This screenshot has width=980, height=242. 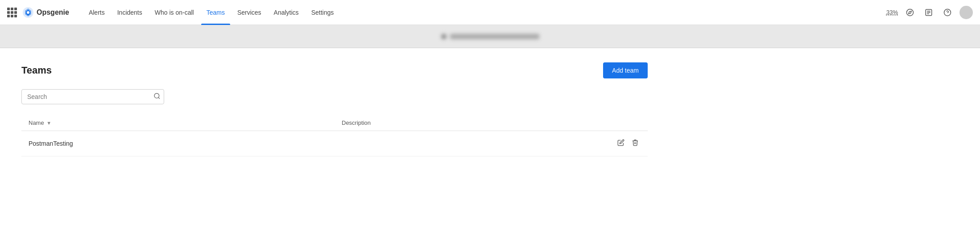 What do you see at coordinates (335, 97) in the screenshot?
I see `search-container` at bounding box center [335, 97].